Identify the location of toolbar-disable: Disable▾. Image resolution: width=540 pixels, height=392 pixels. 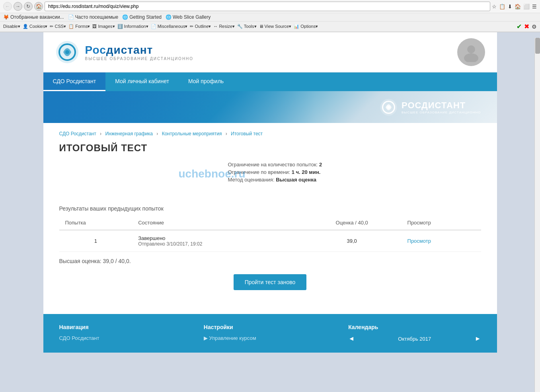
(12, 26).